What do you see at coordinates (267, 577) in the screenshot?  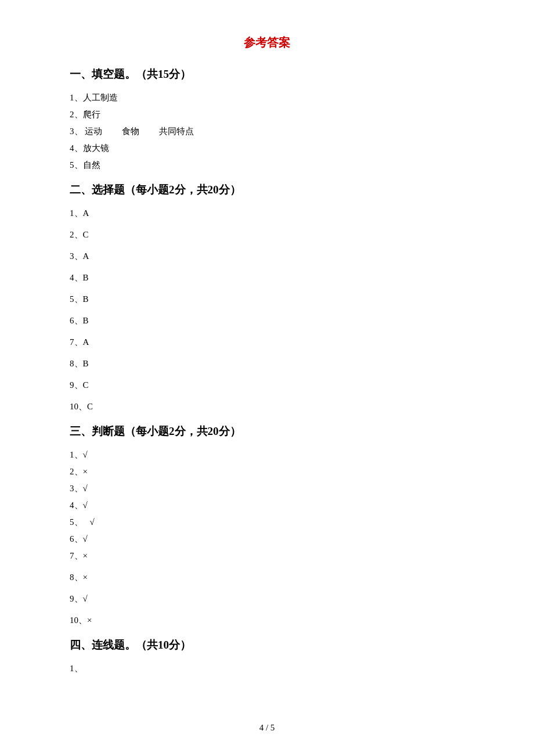 I see `list-item: 8、×` at bounding box center [267, 577].